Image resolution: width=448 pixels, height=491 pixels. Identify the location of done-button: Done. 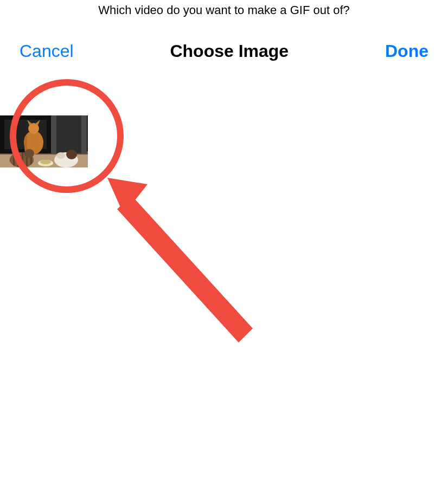
(407, 51).